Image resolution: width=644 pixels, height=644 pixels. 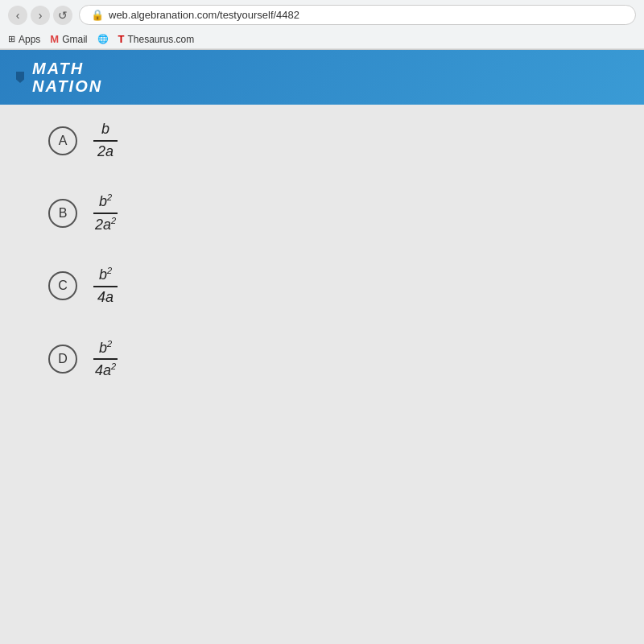 I want to click on bookmarks-bar: ⊞ Apps M Gmail 🌐 T Thesaurus.com, so click(x=322, y=39).